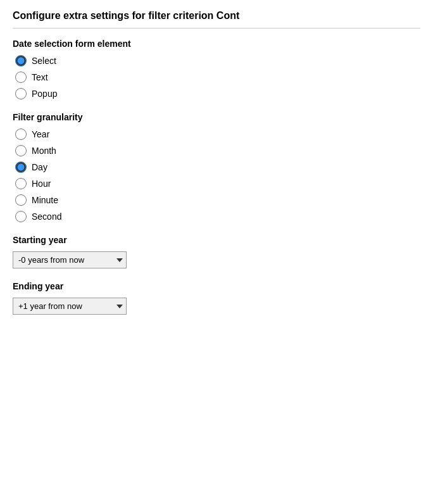  What do you see at coordinates (44, 94) in the screenshot?
I see `radio-popup-label: Popup` at bounding box center [44, 94].